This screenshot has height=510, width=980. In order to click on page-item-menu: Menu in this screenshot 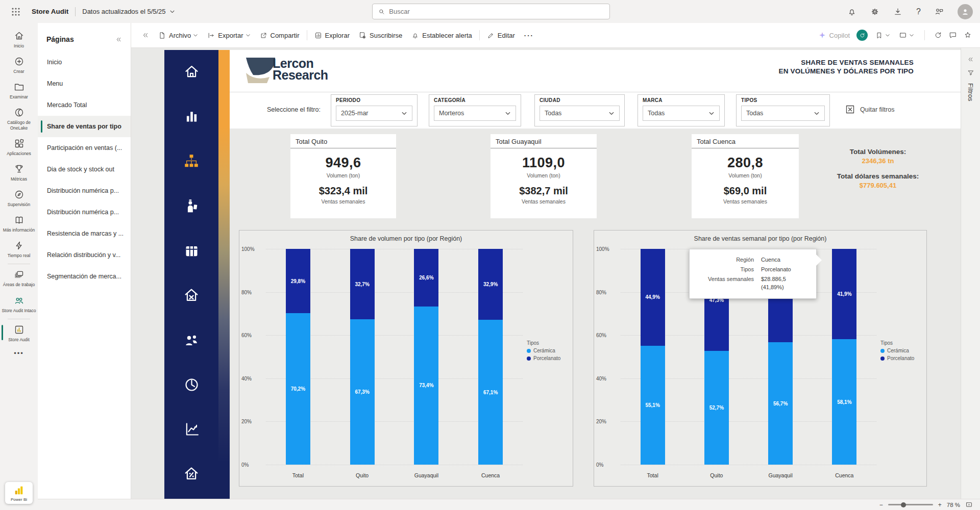, I will do `click(84, 84)`.